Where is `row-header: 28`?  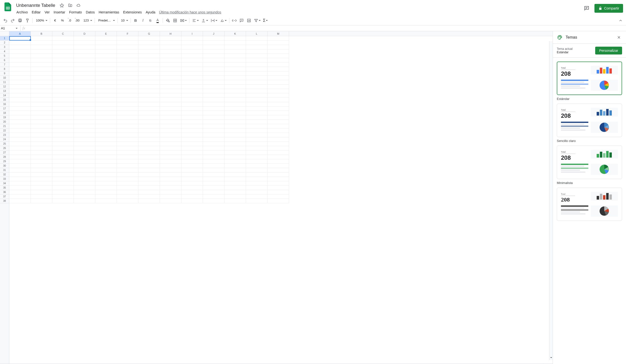
row-header: 28 is located at coordinates (4, 157).